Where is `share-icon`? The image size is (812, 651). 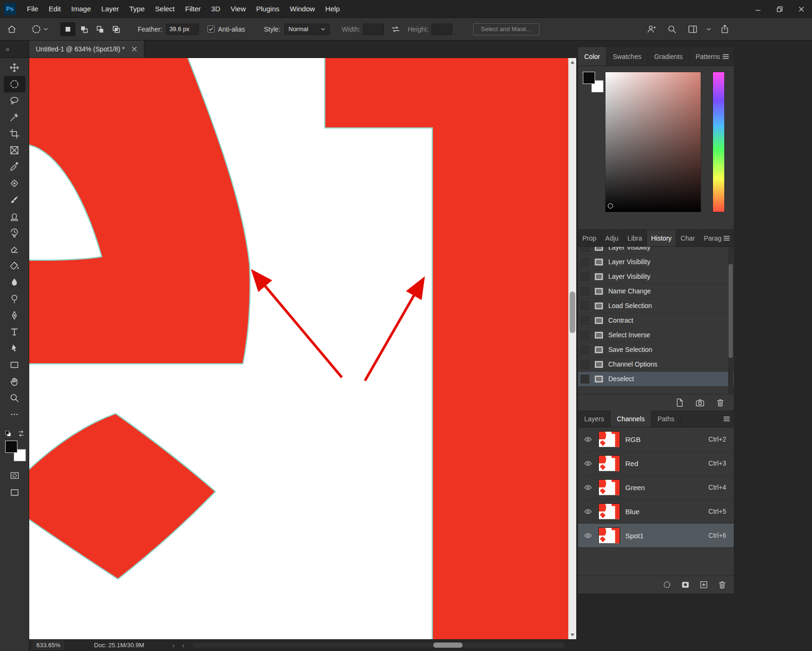
share-icon is located at coordinates (725, 29).